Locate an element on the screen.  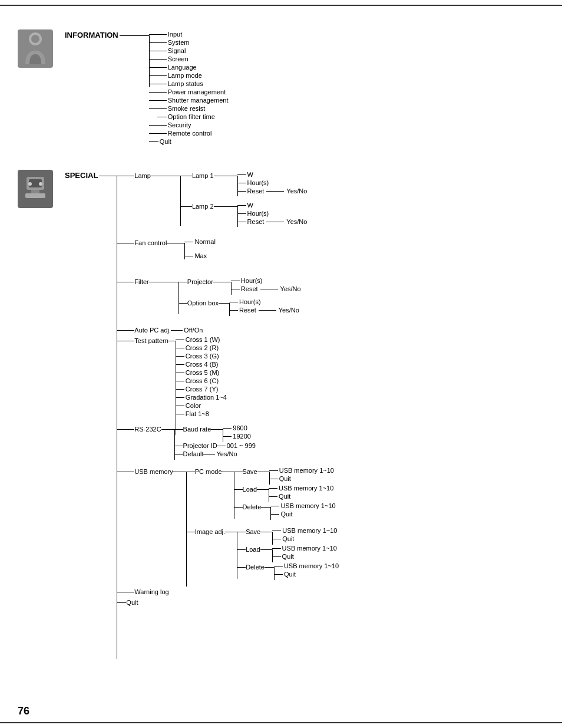
info-item-screen: Screen is located at coordinates (189, 59).